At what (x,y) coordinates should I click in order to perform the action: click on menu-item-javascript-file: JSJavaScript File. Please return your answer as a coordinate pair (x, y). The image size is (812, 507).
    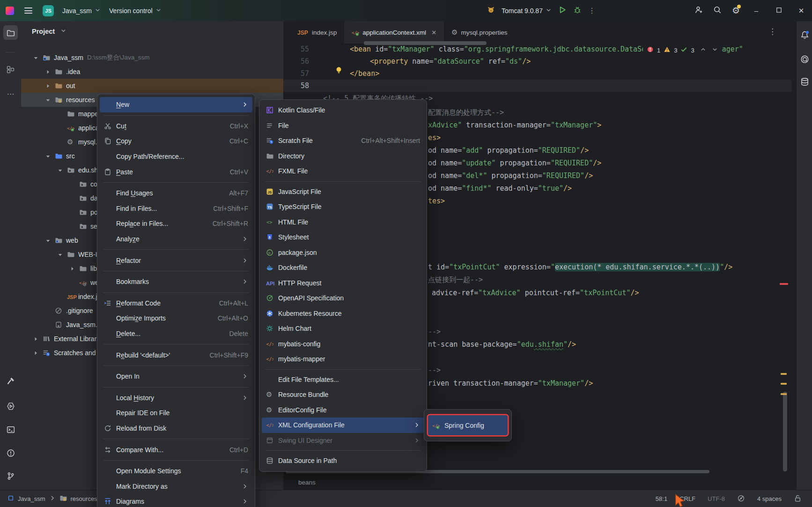
    Looking at the image, I should click on (343, 192).